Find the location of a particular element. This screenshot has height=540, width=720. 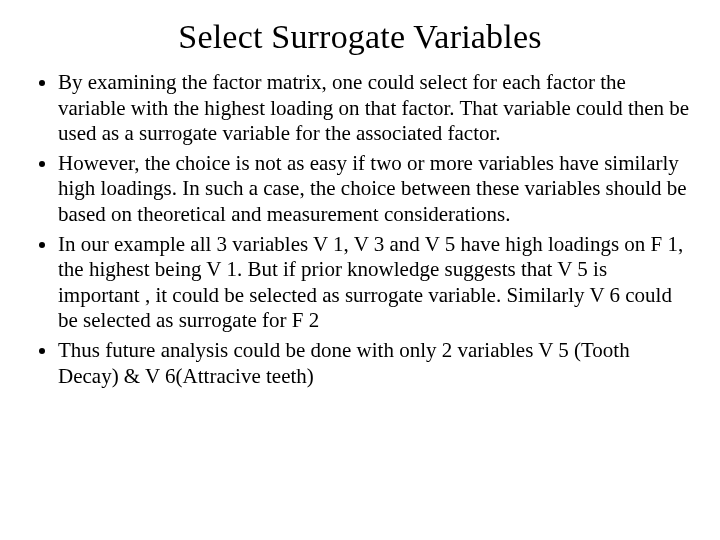

list-item: Thus future analysis could be done with … is located at coordinates (374, 364).